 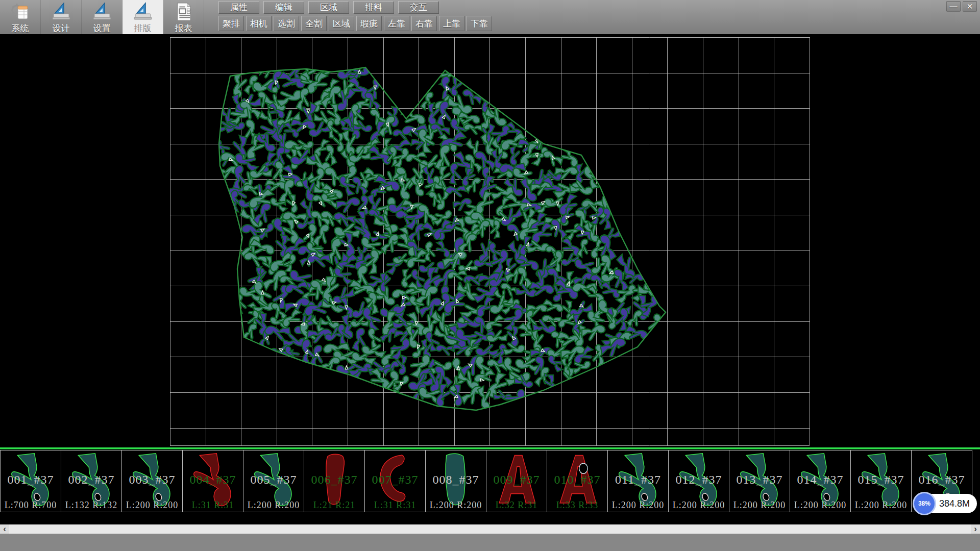 What do you see at coordinates (419, 7) in the screenshot?
I see `menu-interaction: 交互` at bounding box center [419, 7].